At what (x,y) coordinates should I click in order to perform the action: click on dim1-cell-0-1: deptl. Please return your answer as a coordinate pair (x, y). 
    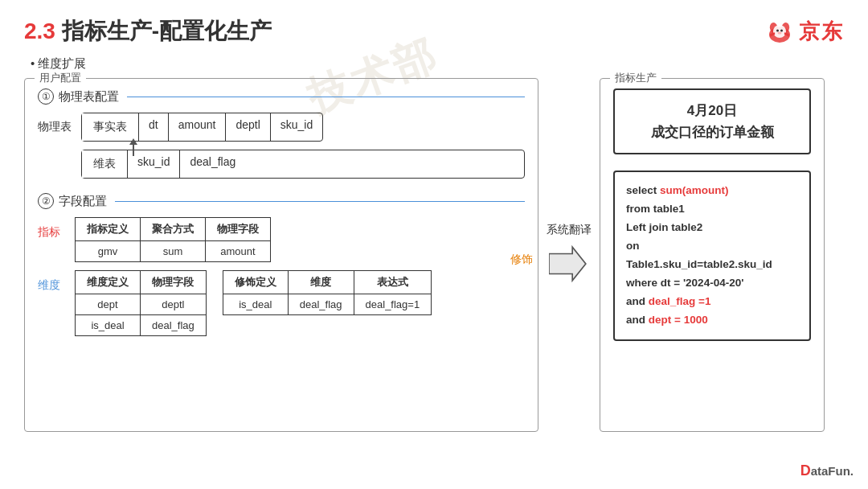
    Looking at the image, I should click on (174, 305).